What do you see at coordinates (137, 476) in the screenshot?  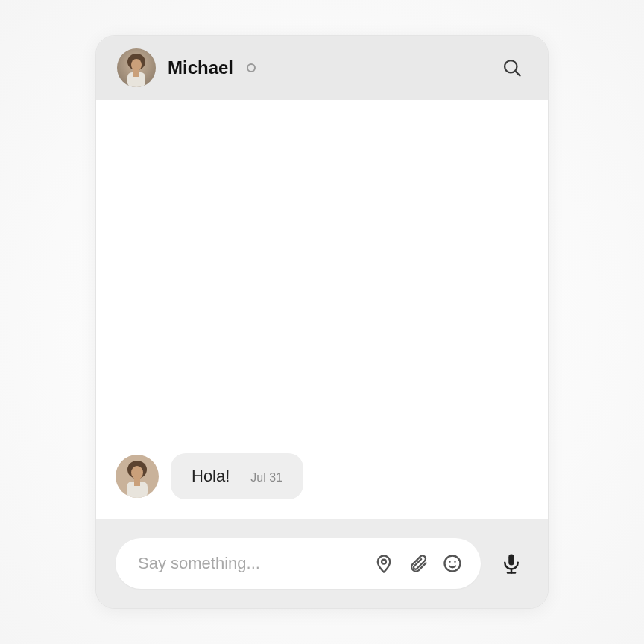 I see `message-avatar` at bounding box center [137, 476].